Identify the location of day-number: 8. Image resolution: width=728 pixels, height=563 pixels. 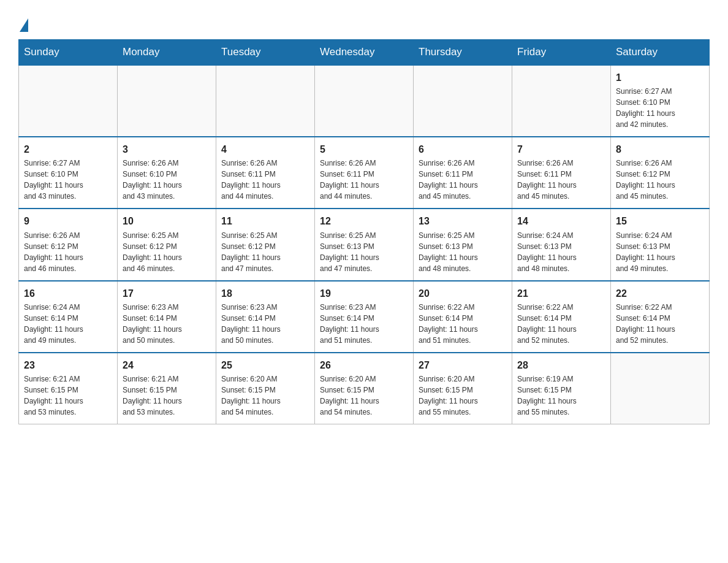
(660, 150).